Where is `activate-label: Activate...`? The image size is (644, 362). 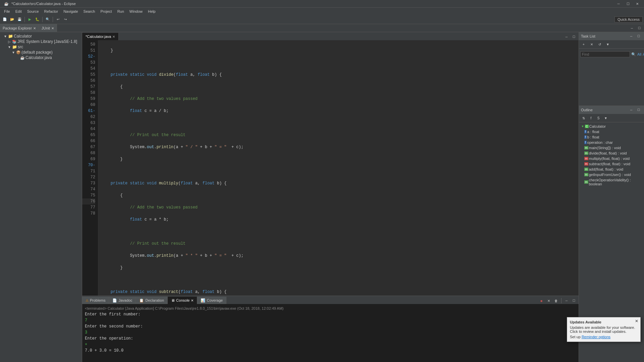
activate-label: Activate... is located at coordinates (643, 54).